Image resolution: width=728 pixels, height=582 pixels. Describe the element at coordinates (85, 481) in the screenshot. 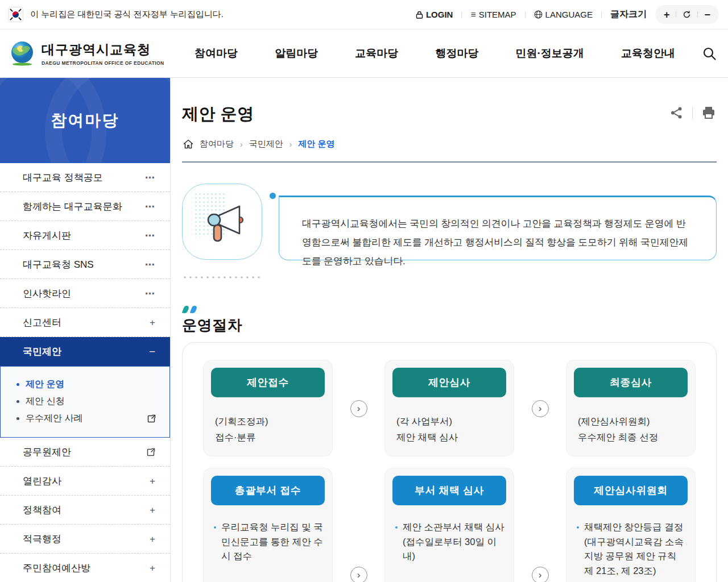

I see `sidebar-item-open-audit: 열린감사 +` at that location.